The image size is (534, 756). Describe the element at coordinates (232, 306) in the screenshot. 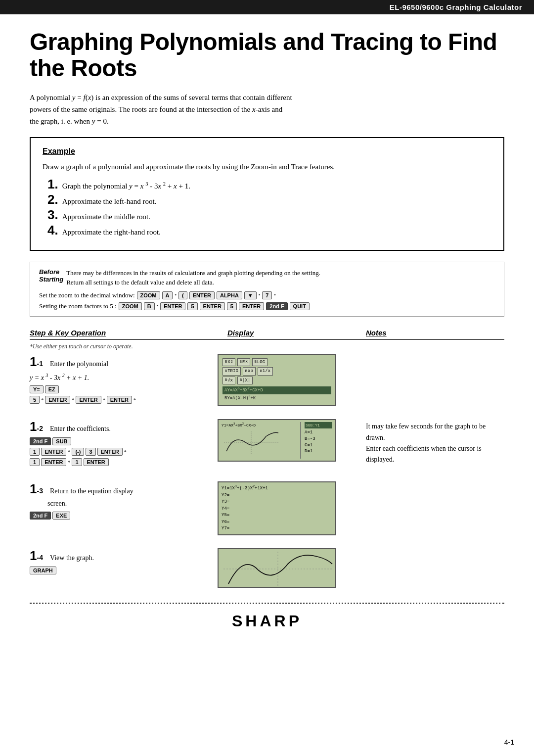

I see `five-key2: 5` at that location.